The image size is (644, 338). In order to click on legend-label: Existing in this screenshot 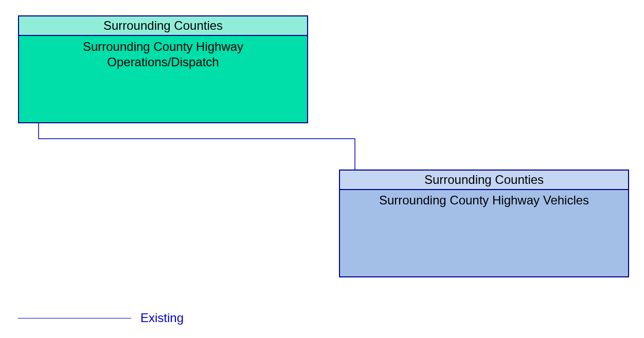, I will do `click(162, 318)`.